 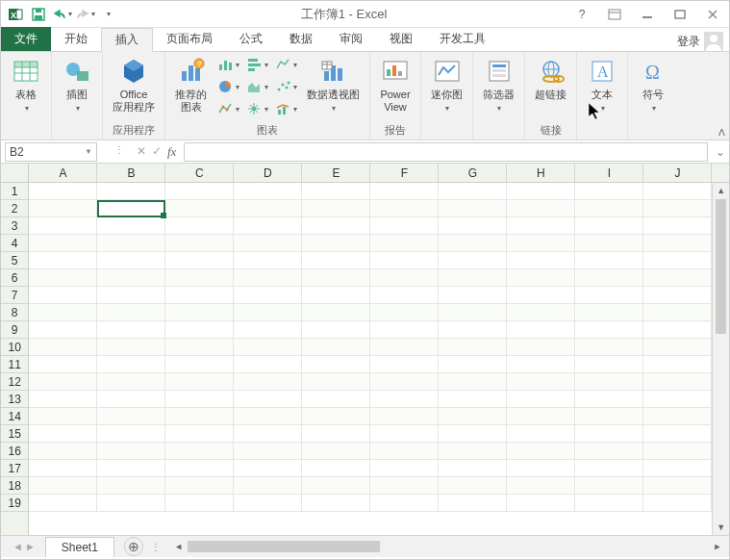 I want to click on collapse-ribbon-icon: ᐱ, so click(x=721, y=133).